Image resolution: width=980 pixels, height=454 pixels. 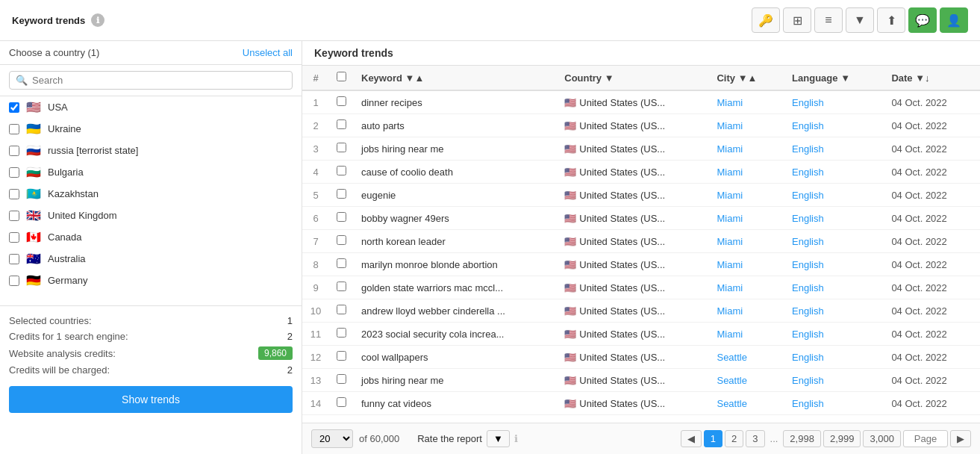 What do you see at coordinates (882, 439) in the screenshot?
I see `page-3000-btn: 3,000` at bounding box center [882, 439].